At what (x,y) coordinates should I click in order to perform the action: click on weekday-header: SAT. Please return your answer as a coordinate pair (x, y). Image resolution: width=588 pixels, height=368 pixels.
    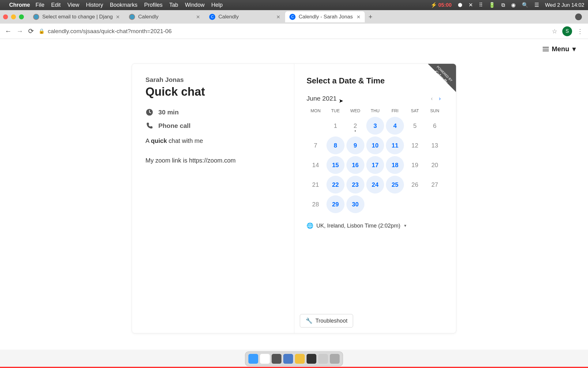
    Looking at the image, I should click on (415, 111).